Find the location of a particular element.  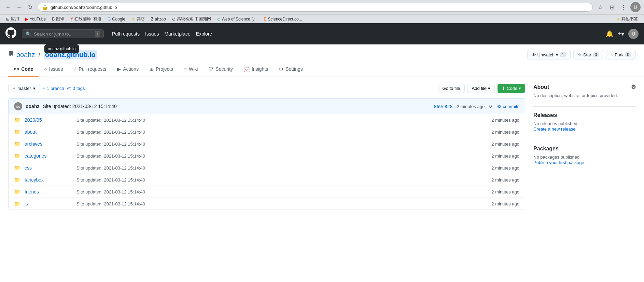

user-avatar: U is located at coordinates (633, 34).